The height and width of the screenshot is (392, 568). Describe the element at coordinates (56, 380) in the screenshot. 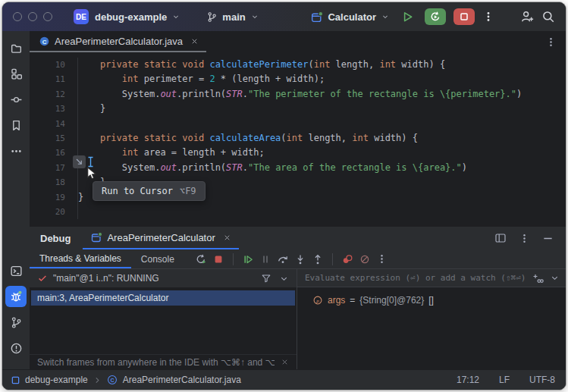

I see `breadcrumb-project: debug-example` at that location.